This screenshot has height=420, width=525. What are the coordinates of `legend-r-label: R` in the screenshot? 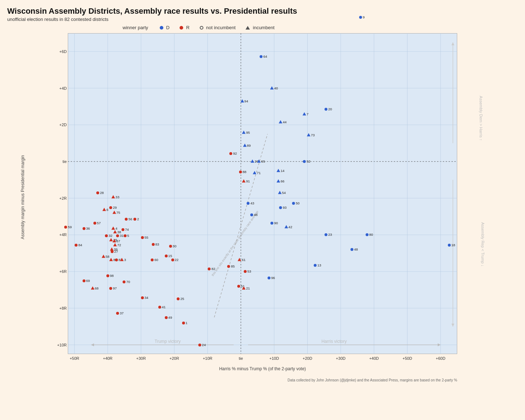 It's located at (188, 27).